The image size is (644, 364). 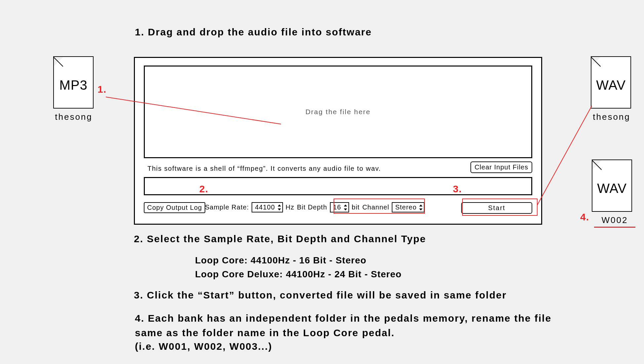 I want to click on stepper-arrows-icon, so click(x=279, y=207).